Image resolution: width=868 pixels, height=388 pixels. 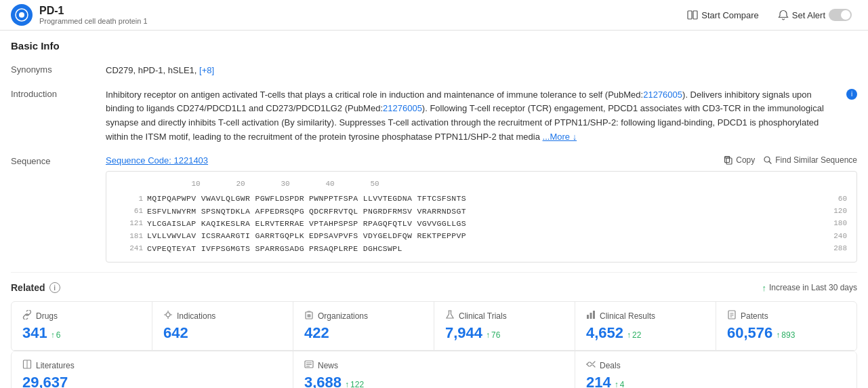 I want to click on header-right: Start Compare Set Alert, so click(x=770, y=15).